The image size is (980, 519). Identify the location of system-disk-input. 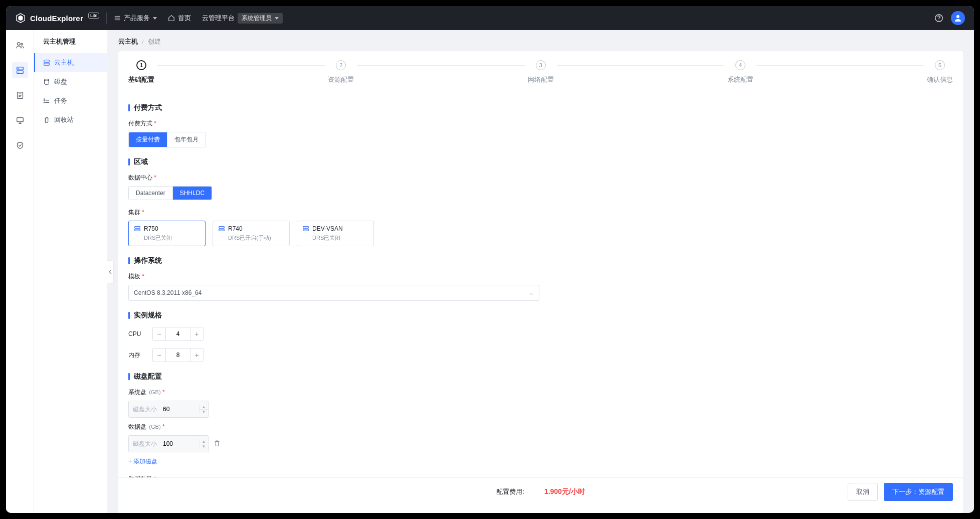
(180, 409).